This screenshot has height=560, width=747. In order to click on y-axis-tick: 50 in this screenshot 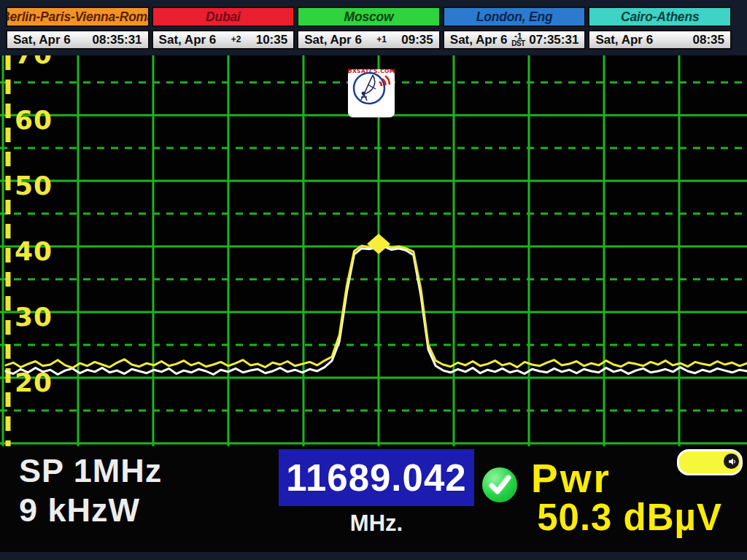, I will do `click(34, 185)`.